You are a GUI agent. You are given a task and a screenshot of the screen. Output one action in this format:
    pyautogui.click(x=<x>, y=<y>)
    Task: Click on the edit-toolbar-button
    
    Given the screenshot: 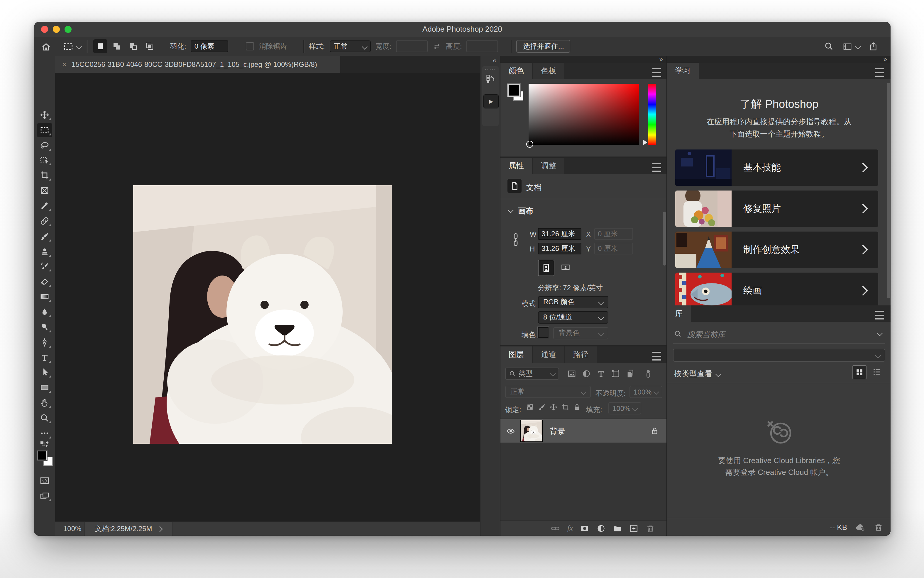 What is the action you would take?
    pyautogui.click(x=45, y=434)
    